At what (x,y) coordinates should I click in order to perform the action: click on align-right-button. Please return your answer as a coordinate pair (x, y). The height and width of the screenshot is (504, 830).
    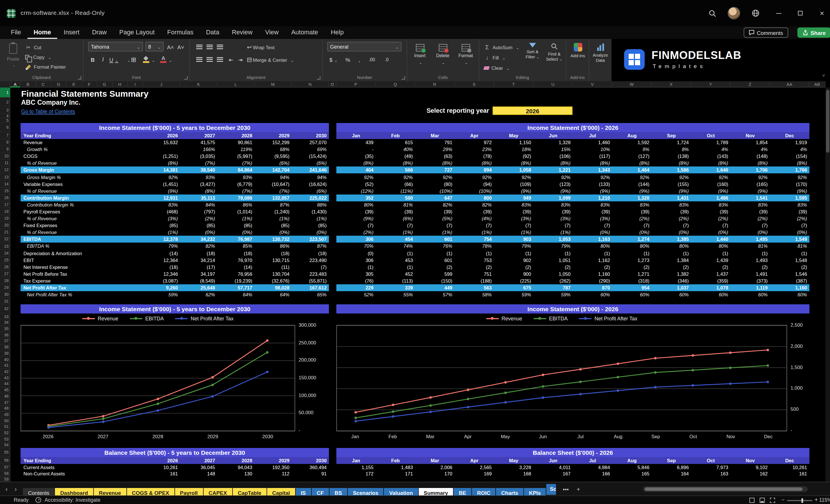
    Looking at the image, I should click on (220, 59).